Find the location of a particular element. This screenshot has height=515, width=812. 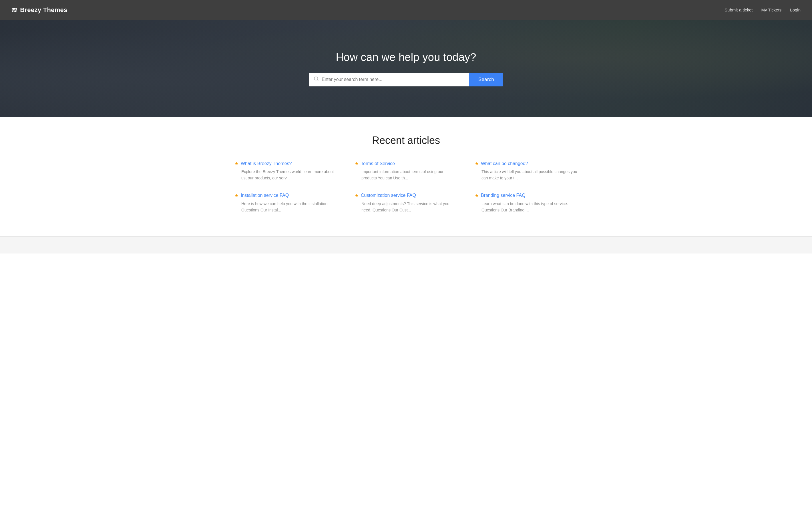

login-link: Login is located at coordinates (795, 10).